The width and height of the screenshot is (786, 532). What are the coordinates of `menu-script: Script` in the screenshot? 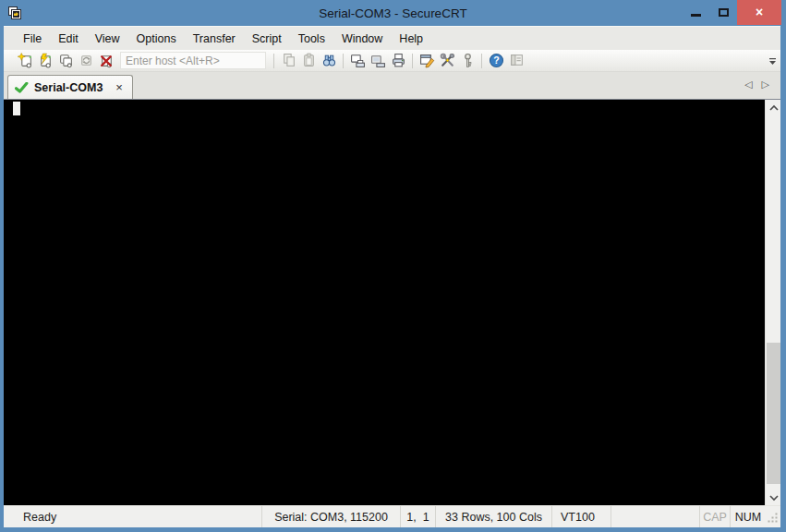 It's located at (267, 39).